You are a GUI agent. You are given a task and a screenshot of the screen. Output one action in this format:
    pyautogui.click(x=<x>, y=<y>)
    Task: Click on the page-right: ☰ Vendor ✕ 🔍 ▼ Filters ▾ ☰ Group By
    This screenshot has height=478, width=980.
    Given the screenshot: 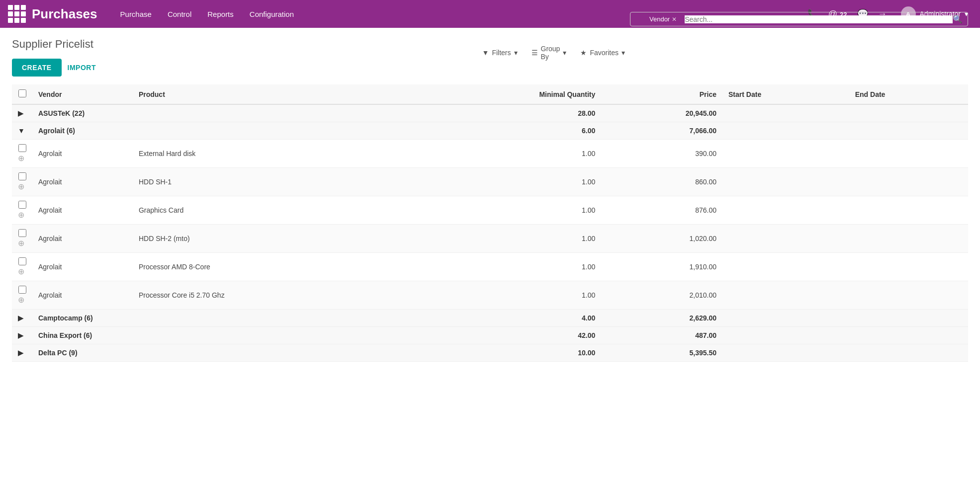 What is the action you would take?
    pyautogui.click(x=789, y=51)
    